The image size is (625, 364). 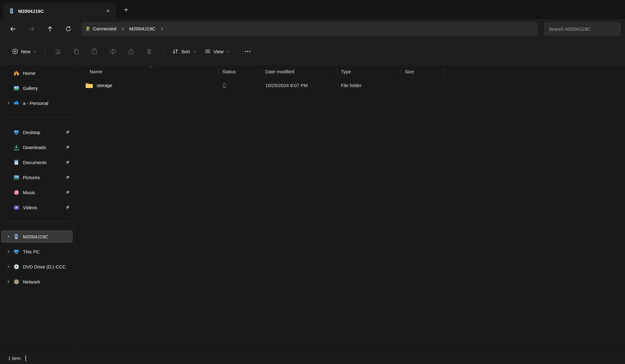 I want to click on column-header-status: Status, so click(x=240, y=71).